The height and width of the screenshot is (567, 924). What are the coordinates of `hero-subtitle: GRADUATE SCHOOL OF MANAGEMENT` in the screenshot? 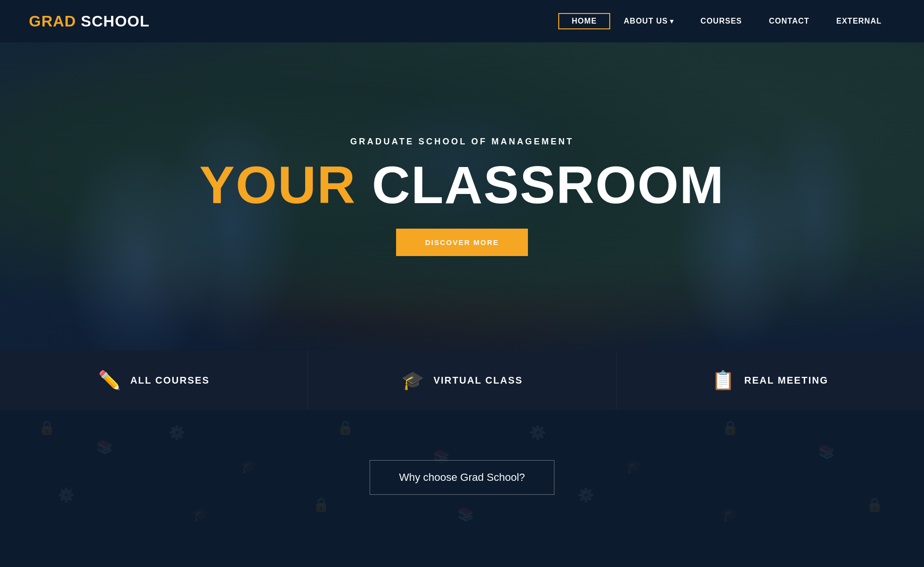 It's located at (462, 142).